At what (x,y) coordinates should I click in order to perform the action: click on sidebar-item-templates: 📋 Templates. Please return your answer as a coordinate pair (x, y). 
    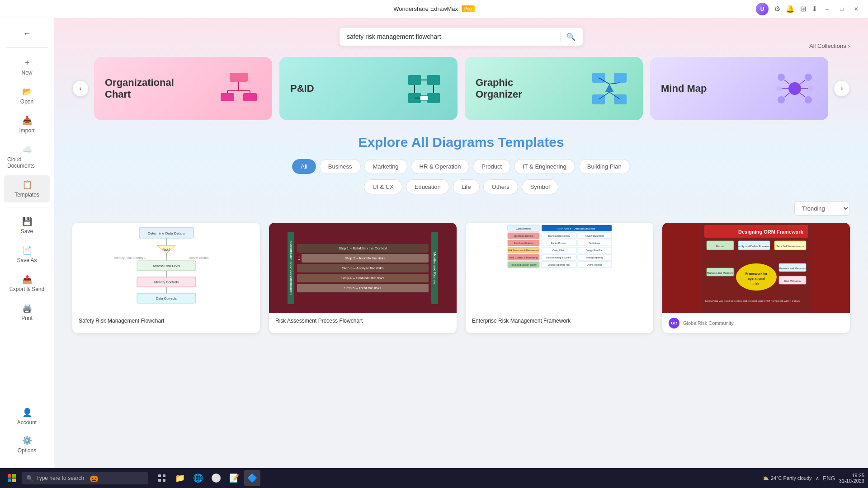
    Looking at the image, I should click on (27, 189).